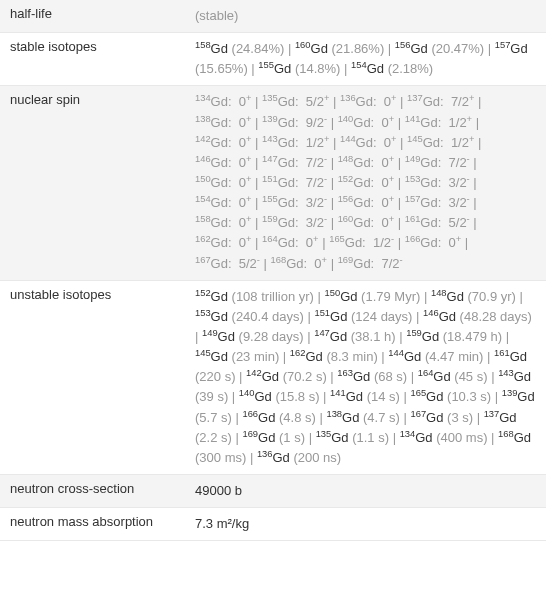 This screenshot has height=604, width=546. What do you see at coordinates (273, 490) in the screenshot?
I see `row-neutron-cross-section: neutron cross-section 49000 b` at bounding box center [273, 490].